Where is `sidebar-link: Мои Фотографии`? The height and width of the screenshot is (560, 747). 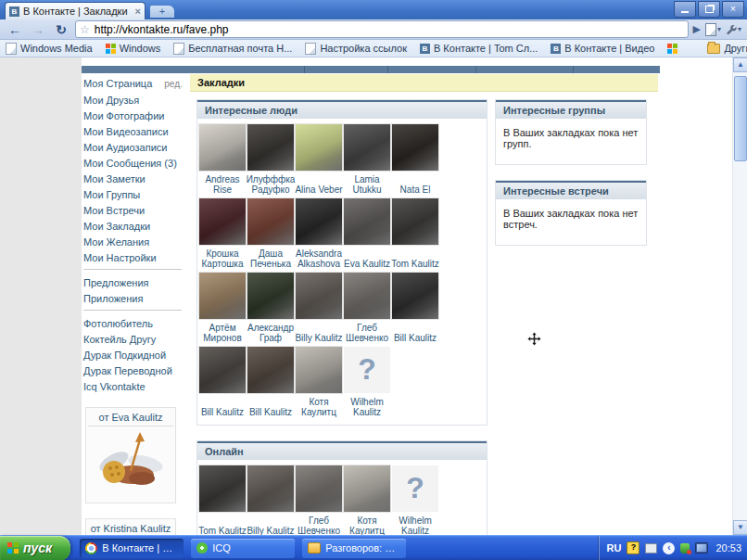
sidebar-link: Мои Фотографии is located at coordinates (135, 116).